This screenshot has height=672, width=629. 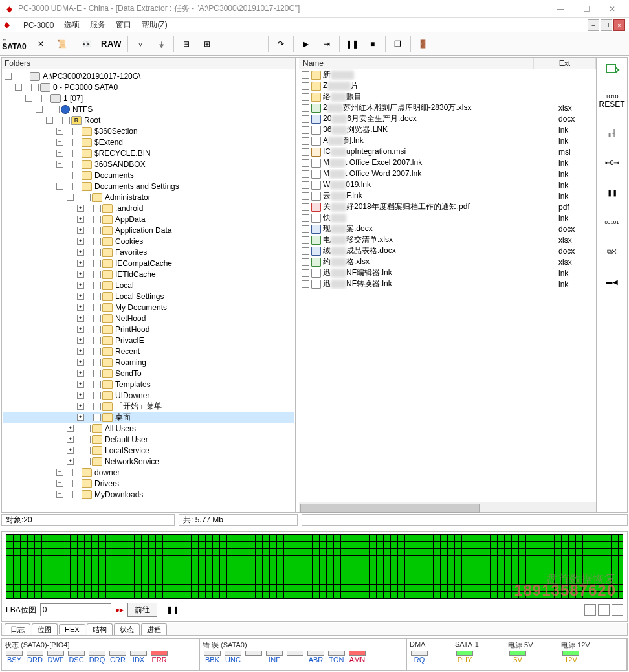 I want to click on tree-item: -Administrator, so click(x=149, y=197).